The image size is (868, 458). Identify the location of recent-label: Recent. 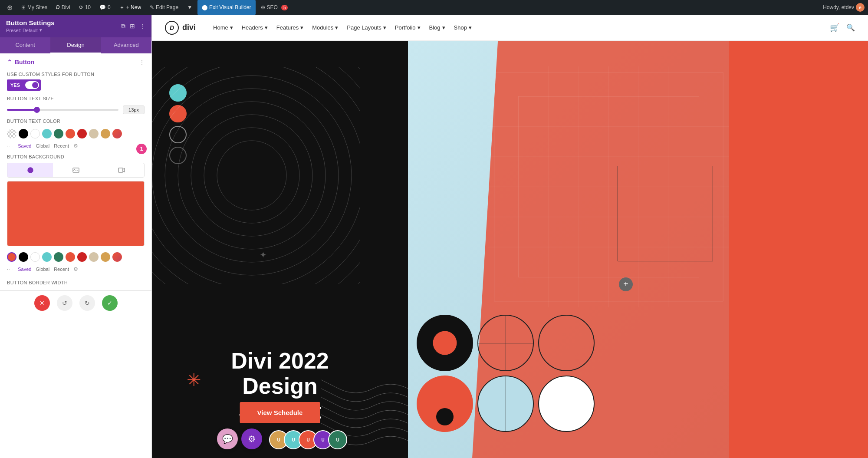
(62, 146).